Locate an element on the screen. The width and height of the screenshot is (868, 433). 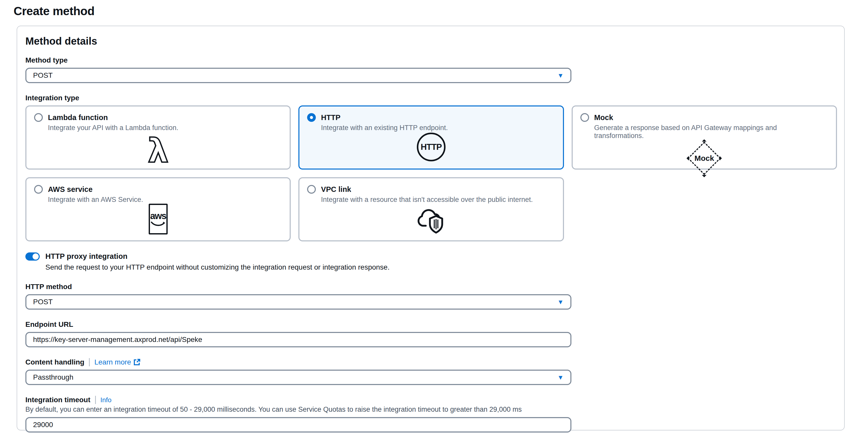
svg-text: λ is located at coordinates (158, 150).